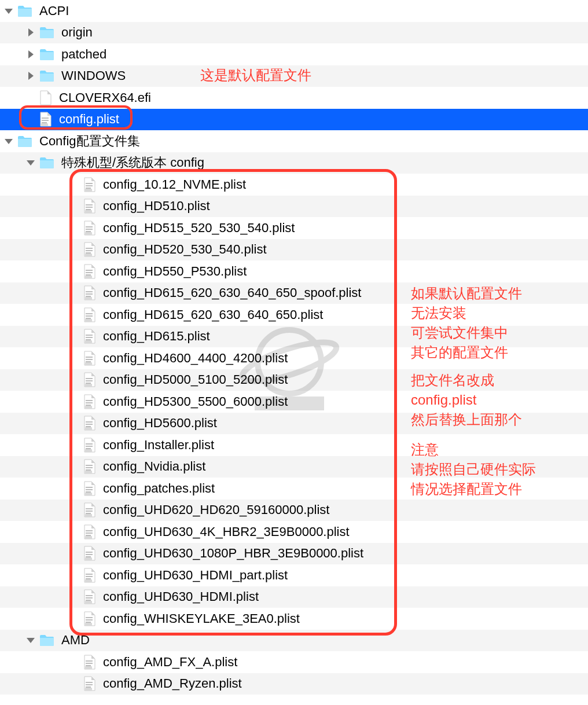 The image size is (588, 705). Describe the element at coordinates (294, 619) in the screenshot. I see `tree-file-row: config_WHISKEYLAKE_3EA0.plist` at that location.